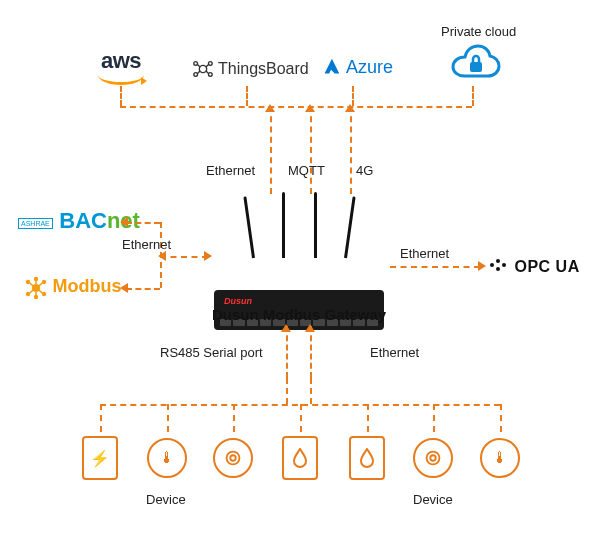 The image size is (600, 541). What do you see at coordinates (121, 66) in the screenshot?
I see `aws-logo: aws` at bounding box center [121, 66].